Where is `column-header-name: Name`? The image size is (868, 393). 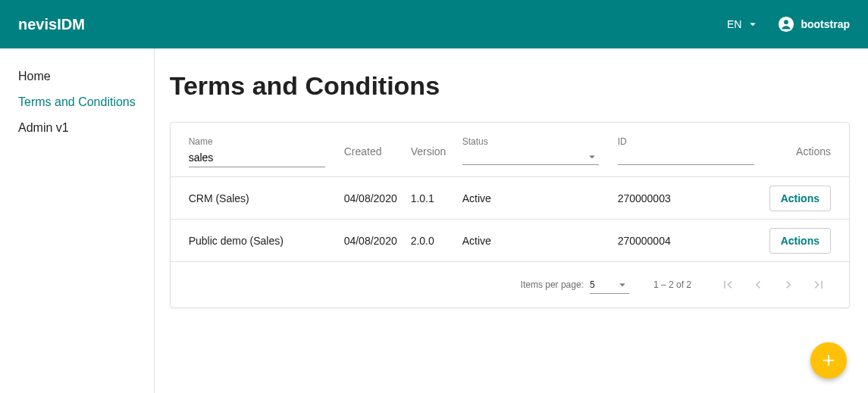 column-header-name: Name is located at coordinates (267, 142).